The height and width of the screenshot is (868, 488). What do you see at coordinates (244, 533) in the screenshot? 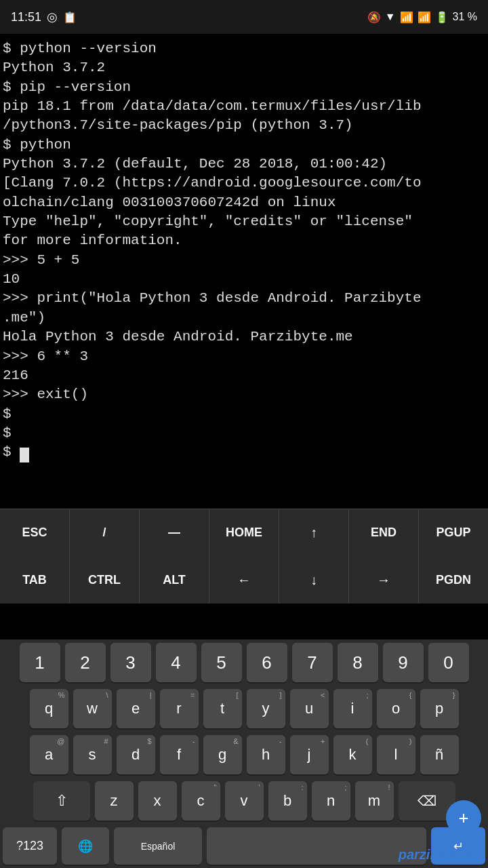
I see `key-home: HOME` at bounding box center [244, 533].